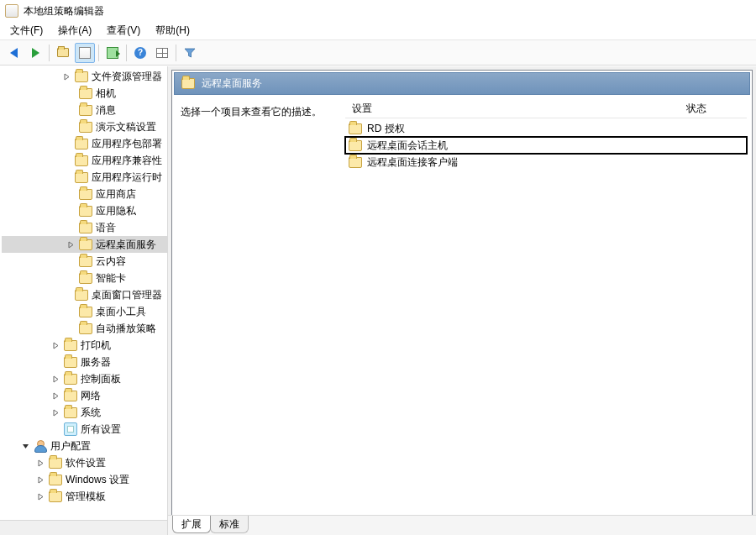 The width and height of the screenshot is (756, 535). Describe the element at coordinates (84, 278) in the screenshot. I see `tree-node-12: 智能卡` at that location.